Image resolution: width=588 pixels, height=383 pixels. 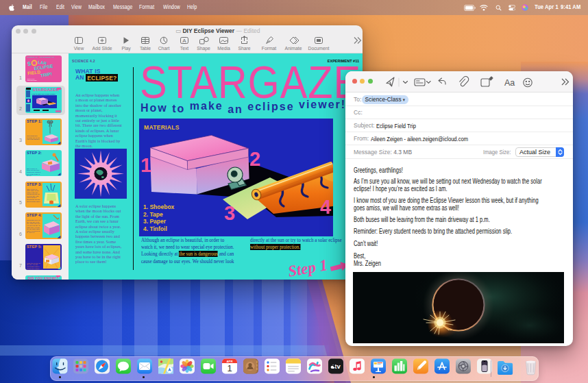 What do you see at coordinates (34, 73) in the screenshot?
I see `svg-text: FIELD` at bounding box center [34, 73].